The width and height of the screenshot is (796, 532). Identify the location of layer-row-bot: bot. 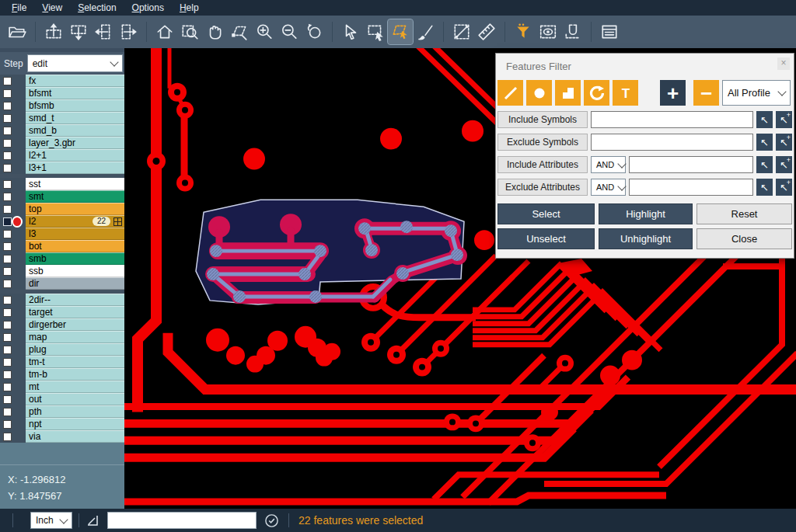
(62, 246).